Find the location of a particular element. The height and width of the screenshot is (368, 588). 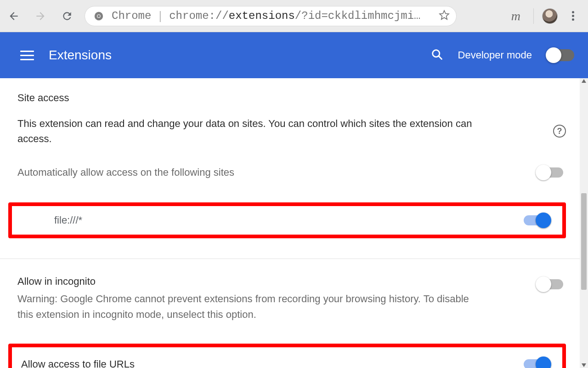

chrome-icon is located at coordinates (99, 16).